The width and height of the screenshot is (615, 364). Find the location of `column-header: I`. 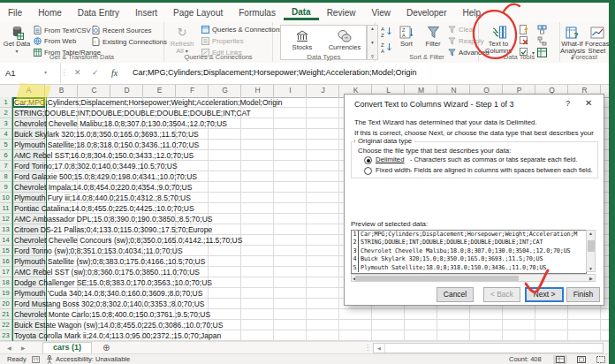

column-header: I is located at coordinates (290, 91).